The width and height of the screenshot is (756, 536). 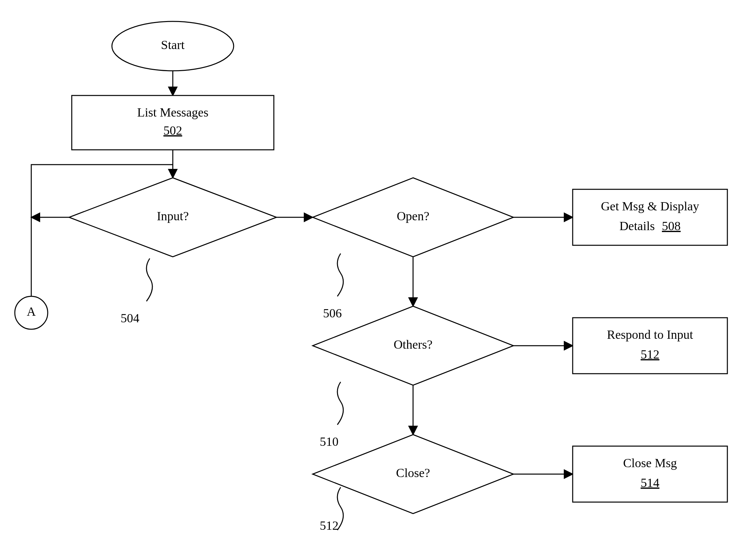 What do you see at coordinates (173, 45) in the screenshot?
I see `start-label: Start` at bounding box center [173, 45].